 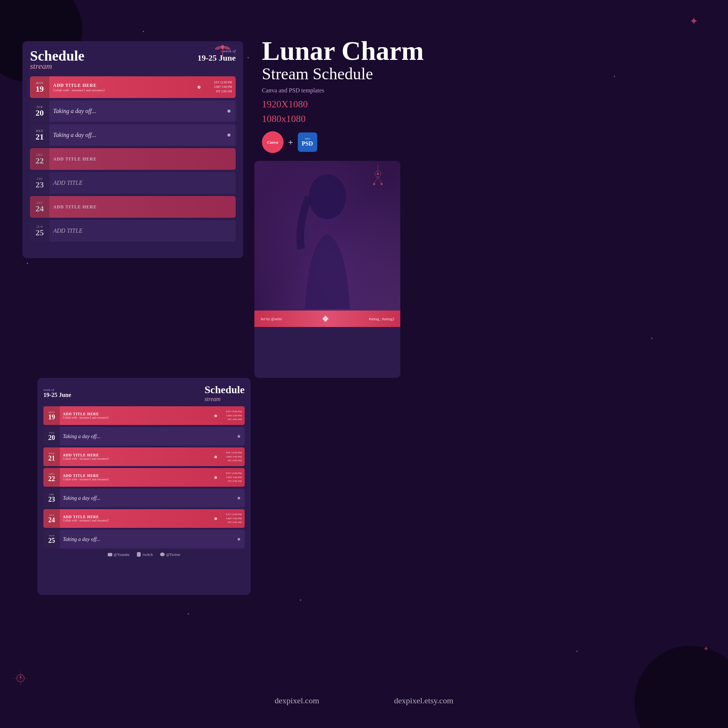 What do you see at coordinates (40, 183) in the screenshot?
I see `day-badge-fri-l: FRI 23` at bounding box center [40, 183].